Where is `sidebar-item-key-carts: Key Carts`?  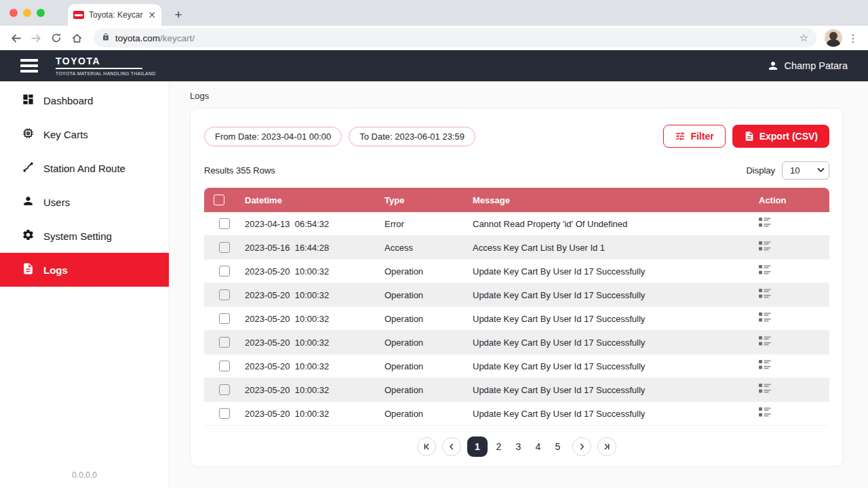
sidebar-item-key-carts: Key Carts is located at coordinates (84, 134).